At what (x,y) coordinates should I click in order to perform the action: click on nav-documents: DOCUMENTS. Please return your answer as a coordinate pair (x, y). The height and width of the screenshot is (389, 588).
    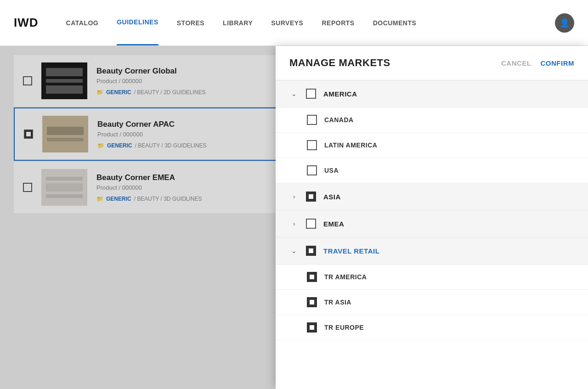
    Looking at the image, I should click on (395, 23).